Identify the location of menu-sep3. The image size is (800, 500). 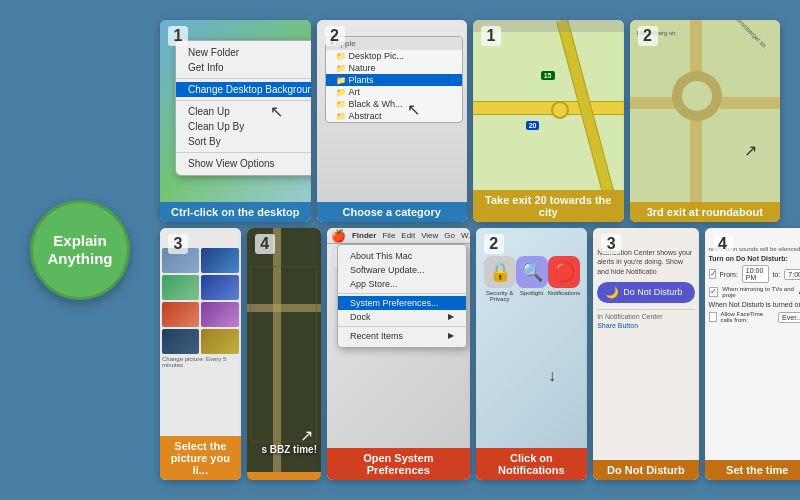
(244, 152).